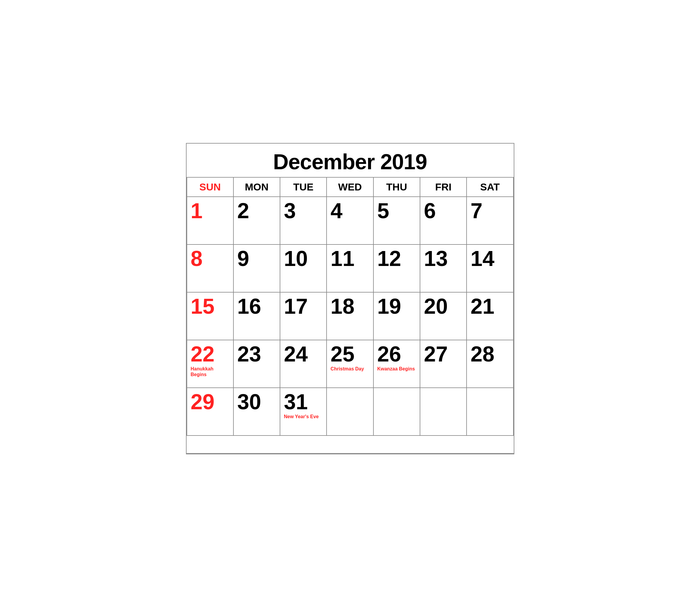 This screenshot has width=700, height=597. What do you see at coordinates (257, 221) in the screenshot?
I see `day-cell: 2` at bounding box center [257, 221].